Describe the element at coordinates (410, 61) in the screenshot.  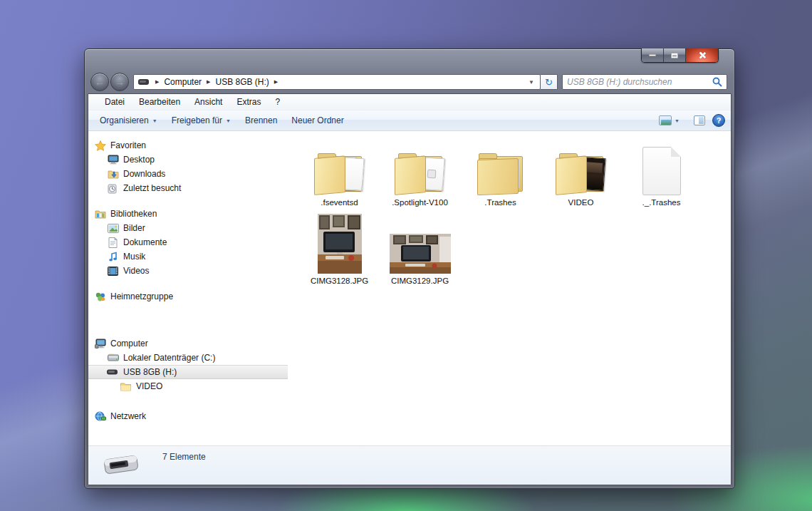
I see `title-bar` at that location.